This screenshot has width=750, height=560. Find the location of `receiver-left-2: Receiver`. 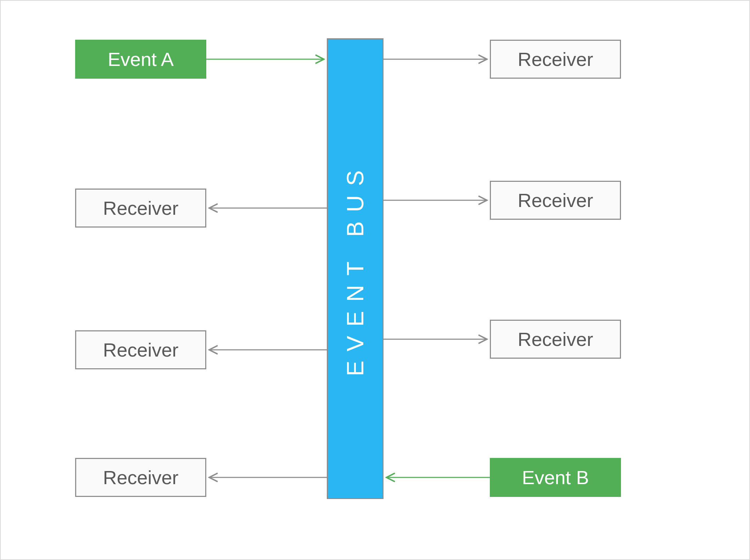

receiver-left-2: Receiver is located at coordinates (141, 208).